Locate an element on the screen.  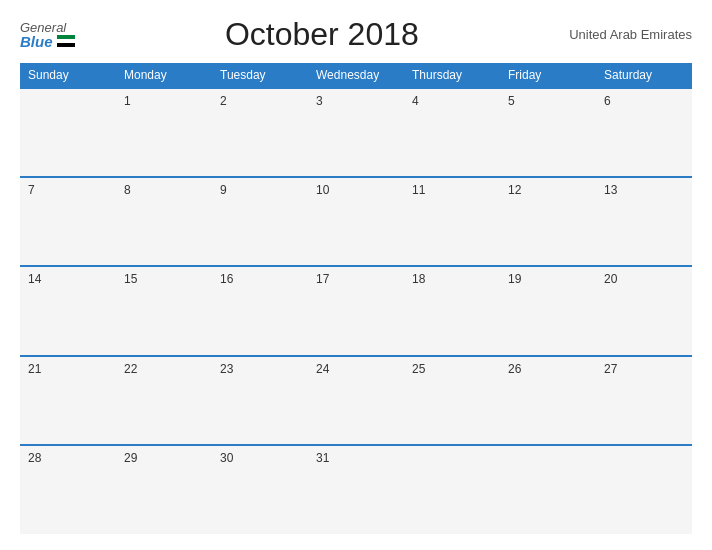
calendar-day-30: 30 is located at coordinates (260, 490).